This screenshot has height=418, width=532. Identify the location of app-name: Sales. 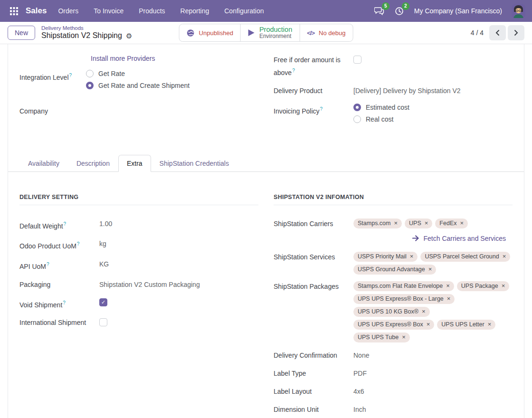
(36, 11).